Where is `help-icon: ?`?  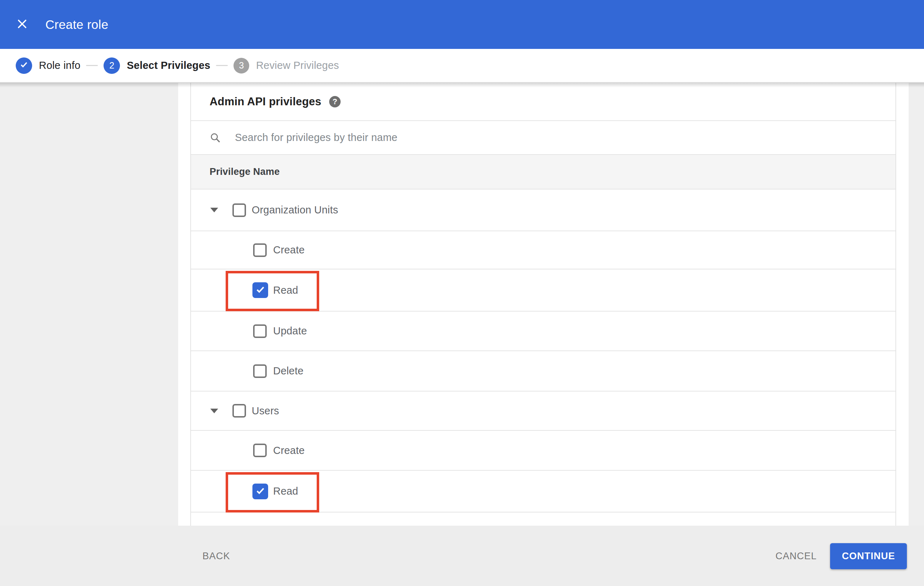 help-icon: ? is located at coordinates (335, 102).